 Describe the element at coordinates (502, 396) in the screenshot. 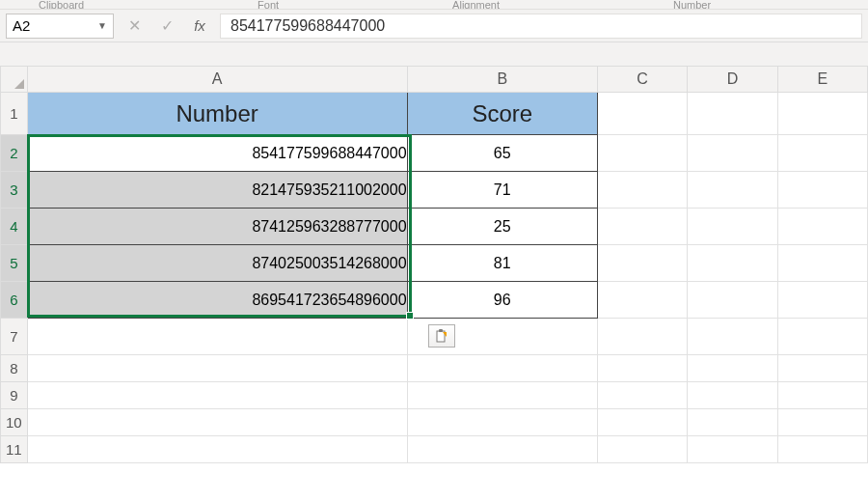

I see `cell-B9` at that location.